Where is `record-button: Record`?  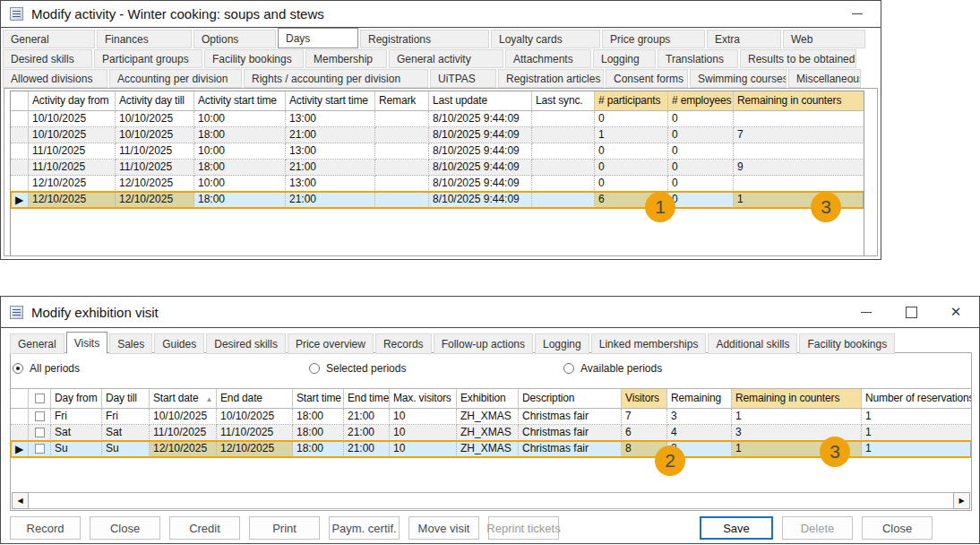
record-button: Record is located at coordinates (45, 528).